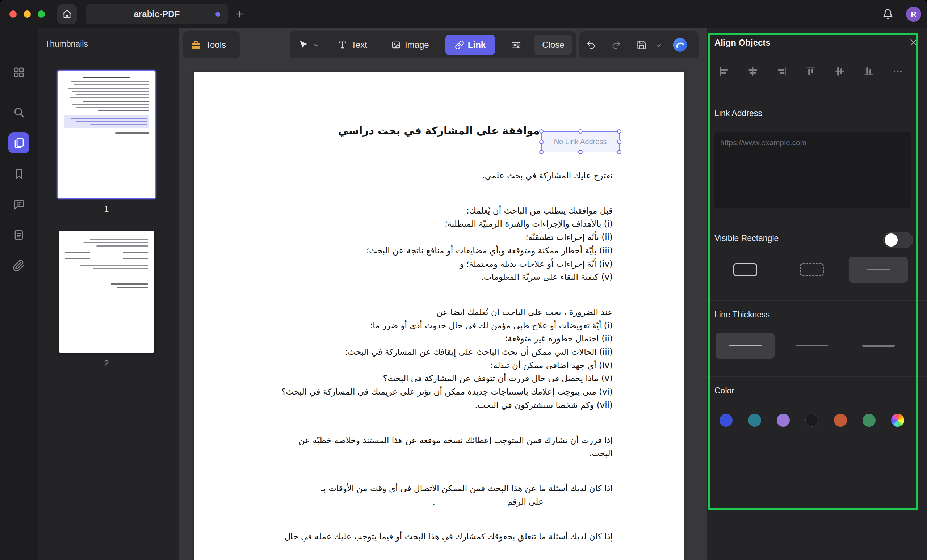 Image resolution: width=927 pixels, height=560 pixels. I want to click on align-top-button, so click(811, 71).